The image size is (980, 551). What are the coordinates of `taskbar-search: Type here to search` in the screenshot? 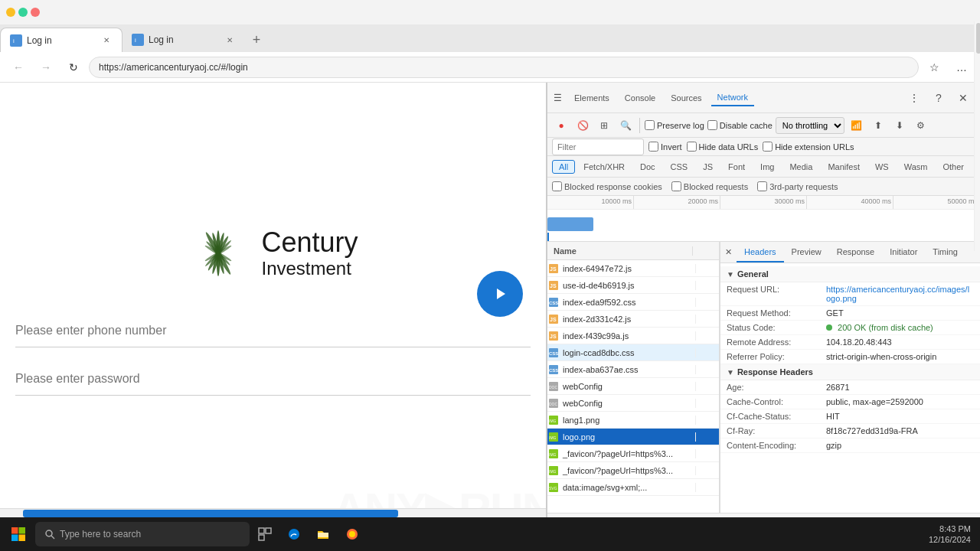 It's located at (142, 534).